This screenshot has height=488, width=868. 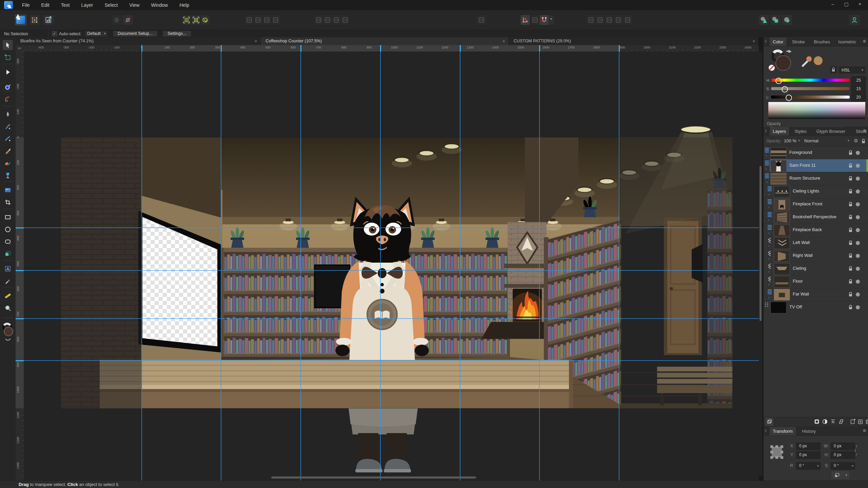 What do you see at coordinates (525, 20) in the screenshot?
I see `pixel-align-button` at bounding box center [525, 20].